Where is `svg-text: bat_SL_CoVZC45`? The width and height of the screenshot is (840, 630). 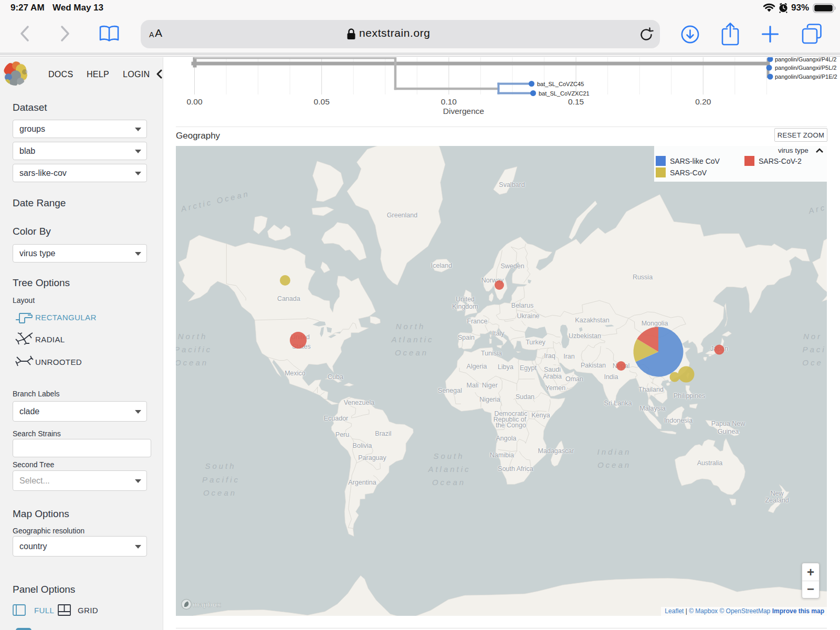 svg-text: bat_SL_CoVZC45 is located at coordinates (561, 84).